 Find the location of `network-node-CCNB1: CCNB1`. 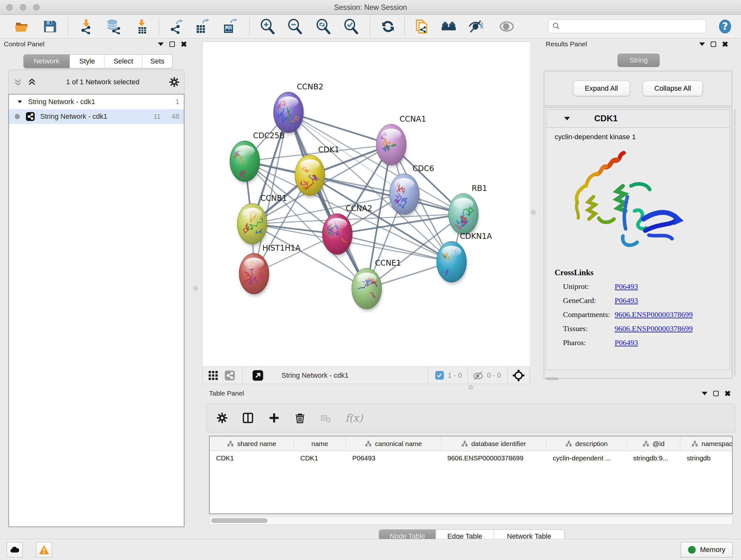

network-node-CCNB1: CCNB1 is located at coordinates (262, 220).